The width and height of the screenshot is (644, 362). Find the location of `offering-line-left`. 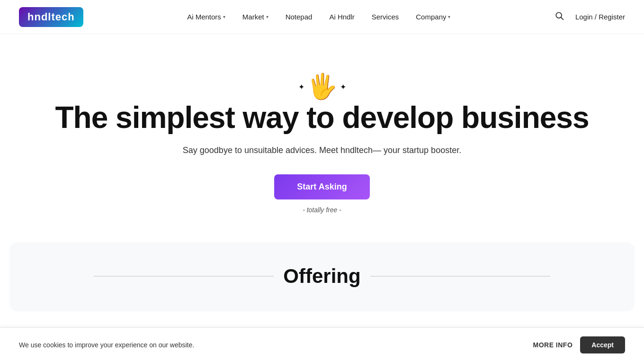

offering-line-left is located at coordinates (184, 276).